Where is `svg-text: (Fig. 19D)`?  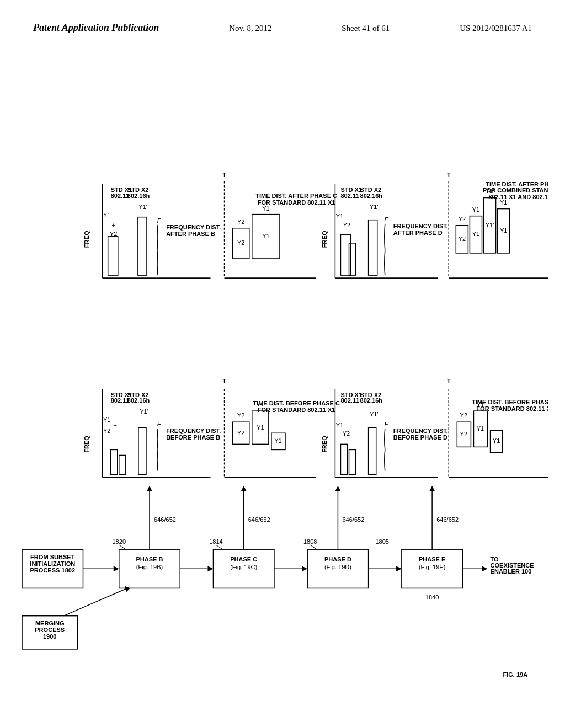
svg-text: (Fig. 19D) is located at coordinates (338, 567).